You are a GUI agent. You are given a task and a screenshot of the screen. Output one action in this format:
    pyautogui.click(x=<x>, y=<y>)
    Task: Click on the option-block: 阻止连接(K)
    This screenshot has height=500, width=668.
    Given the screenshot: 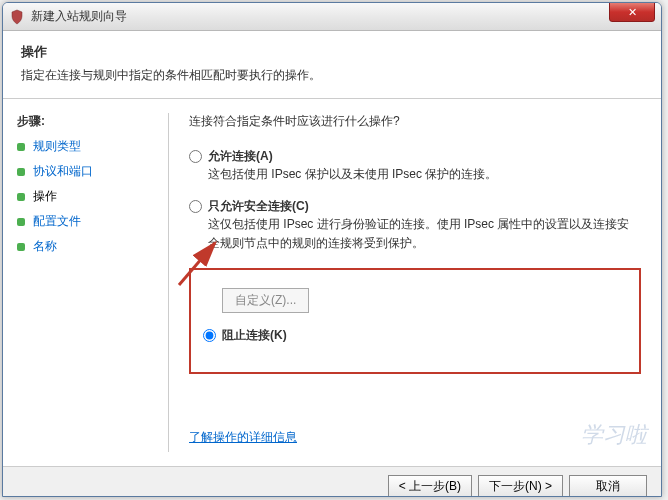 What is the action you would take?
    pyautogui.click(x=415, y=336)
    